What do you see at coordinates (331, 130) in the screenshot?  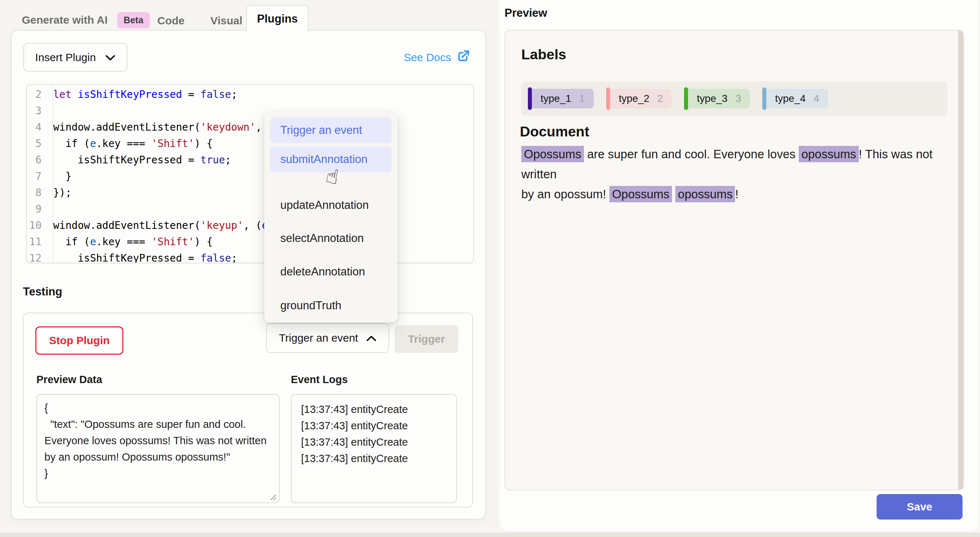 I see `menu-item-trigger-an-event: Trigger an event` at bounding box center [331, 130].